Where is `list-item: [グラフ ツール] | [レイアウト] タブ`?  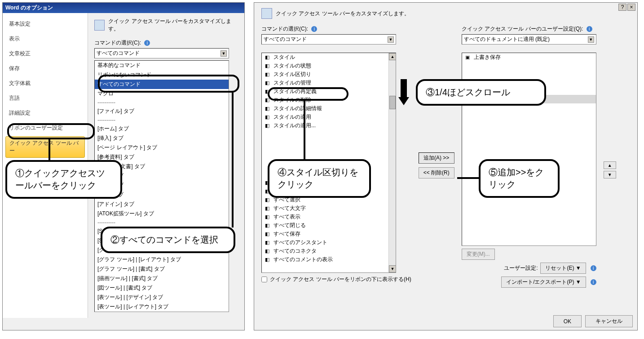 list-item: [グラフ ツール] | [レイアウト] タブ is located at coordinates (162, 260).